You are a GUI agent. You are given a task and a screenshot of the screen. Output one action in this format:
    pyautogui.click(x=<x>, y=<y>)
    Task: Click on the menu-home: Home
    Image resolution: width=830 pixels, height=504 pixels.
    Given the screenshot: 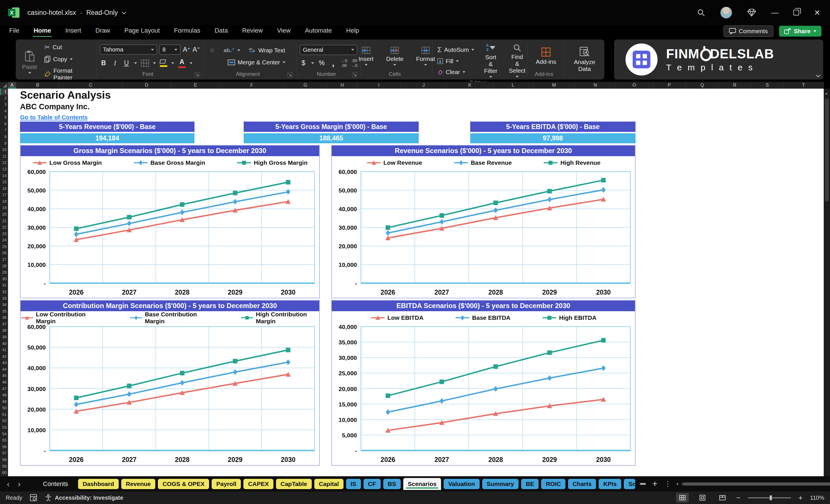 What is the action you would take?
    pyautogui.click(x=42, y=31)
    